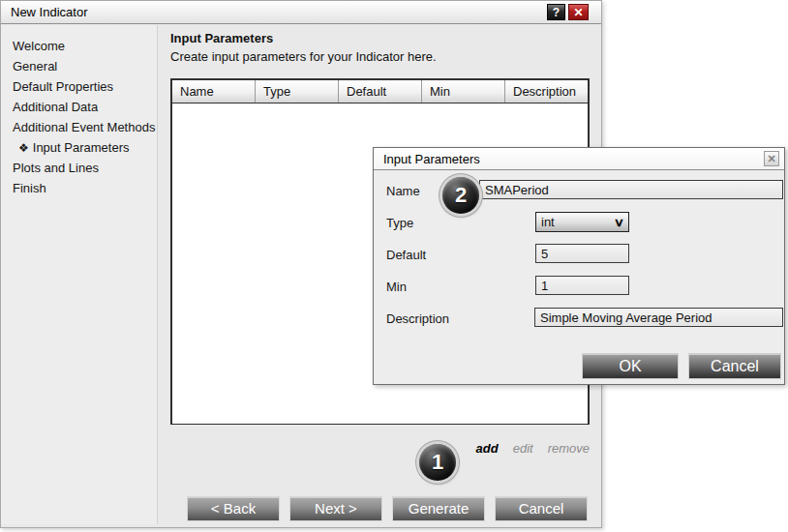  I want to click on help-icon: ?, so click(556, 12).